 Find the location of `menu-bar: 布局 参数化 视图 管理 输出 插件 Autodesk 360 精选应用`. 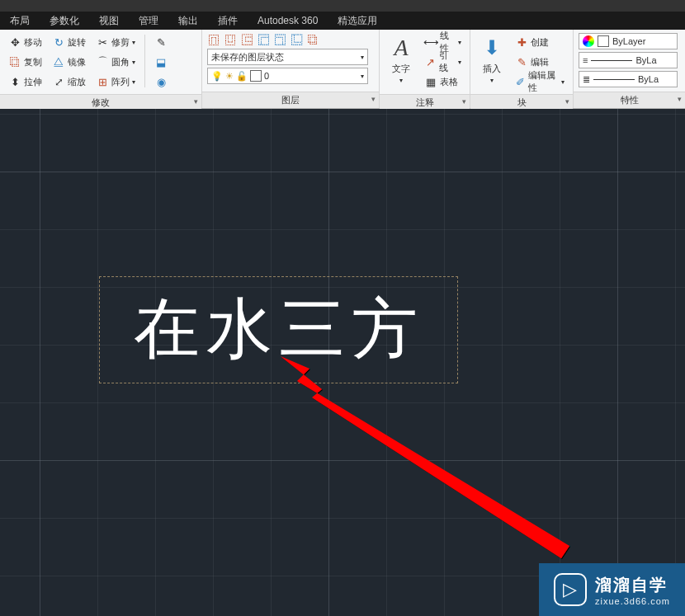

menu-bar: 布局 参数化 视图 管理 输出 插件 Autodesk 360 精选应用 is located at coordinates (342, 21).